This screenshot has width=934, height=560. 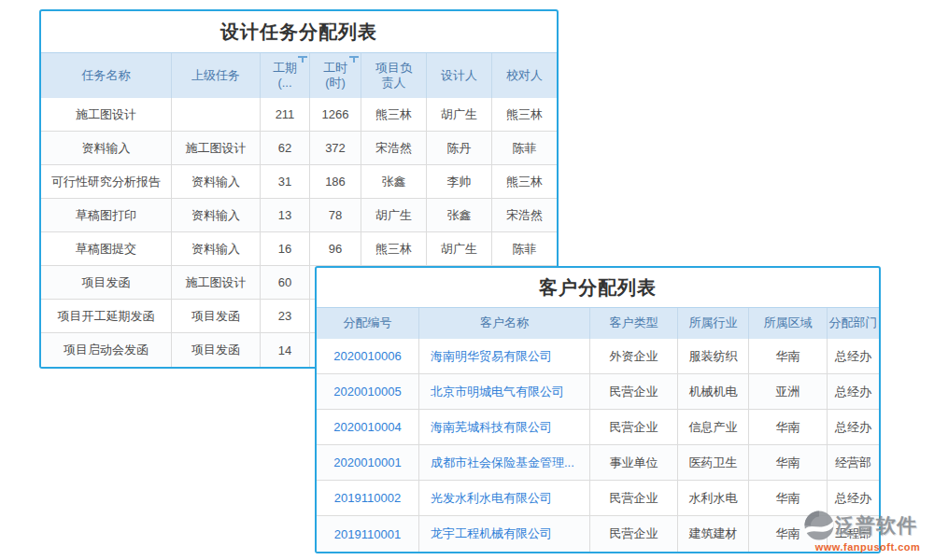 I want to click on column-header: 工期 (..., so click(x=286, y=76).